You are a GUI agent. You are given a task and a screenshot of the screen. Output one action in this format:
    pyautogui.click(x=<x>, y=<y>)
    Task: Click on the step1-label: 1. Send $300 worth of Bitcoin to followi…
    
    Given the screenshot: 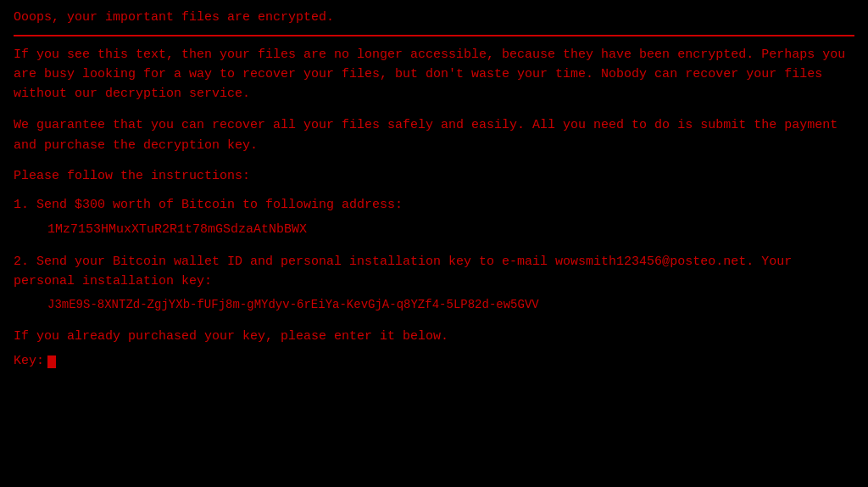 What is the action you would take?
    pyautogui.click(x=434, y=205)
    